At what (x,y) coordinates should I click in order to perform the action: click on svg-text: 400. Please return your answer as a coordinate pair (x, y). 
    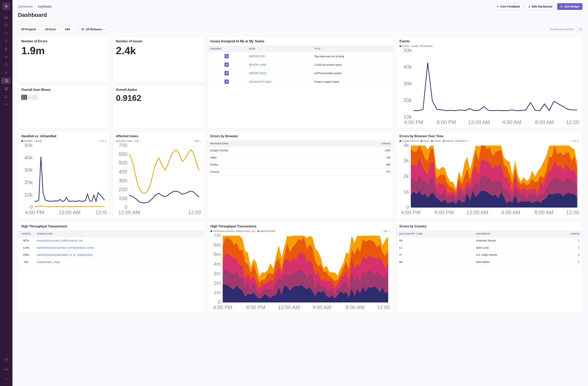
    Looking at the image, I should click on (123, 172).